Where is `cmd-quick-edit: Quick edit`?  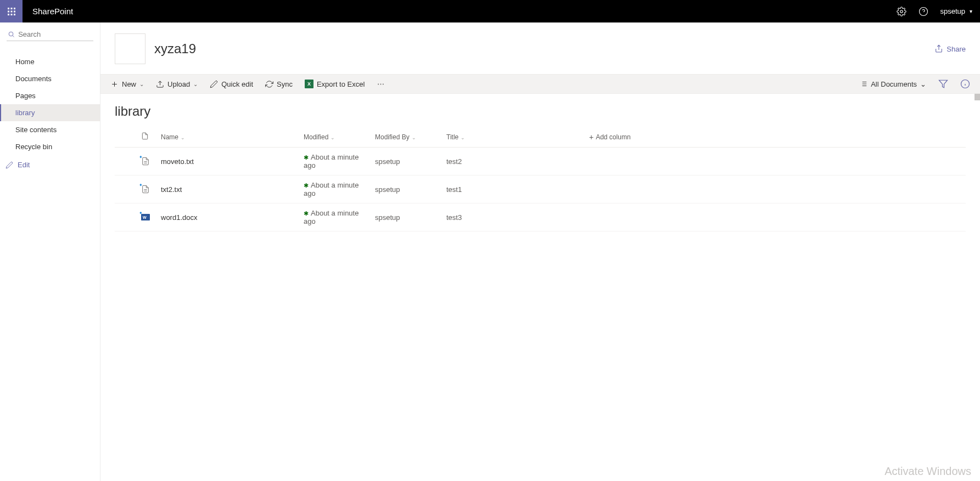
cmd-quick-edit: Quick edit is located at coordinates (232, 84).